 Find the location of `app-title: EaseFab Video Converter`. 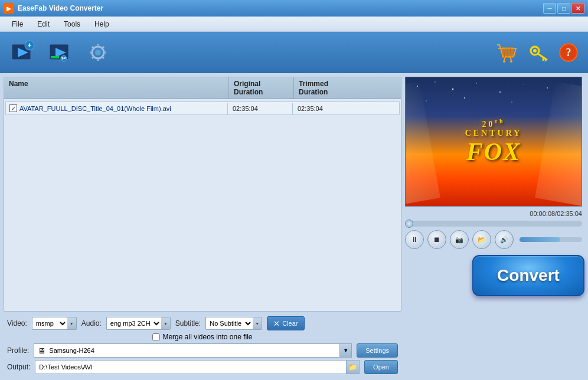

app-title: EaseFab Video Converter is located at coordinates (280, 8).